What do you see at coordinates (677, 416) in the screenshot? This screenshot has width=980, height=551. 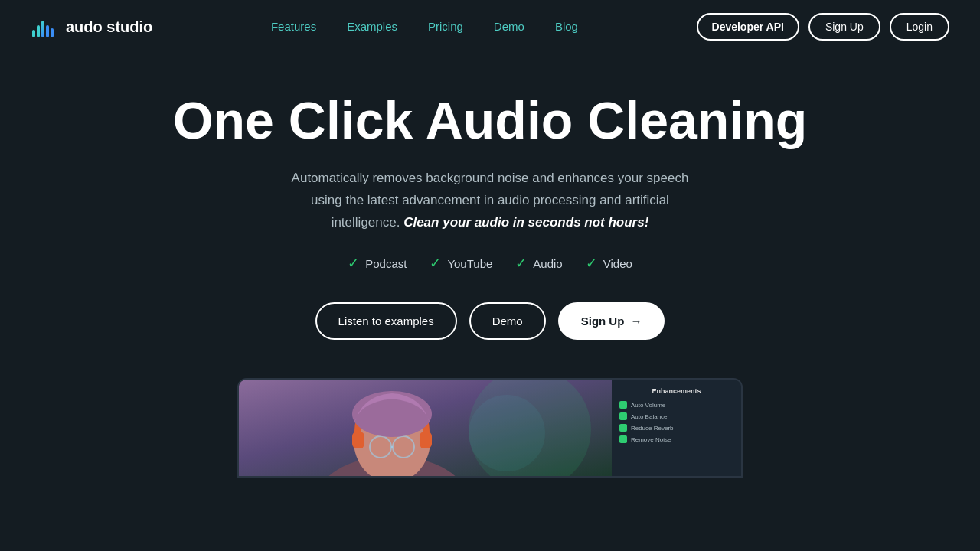 I see `panel-item-1: Auto Balance` at bounding box center [677, 416].